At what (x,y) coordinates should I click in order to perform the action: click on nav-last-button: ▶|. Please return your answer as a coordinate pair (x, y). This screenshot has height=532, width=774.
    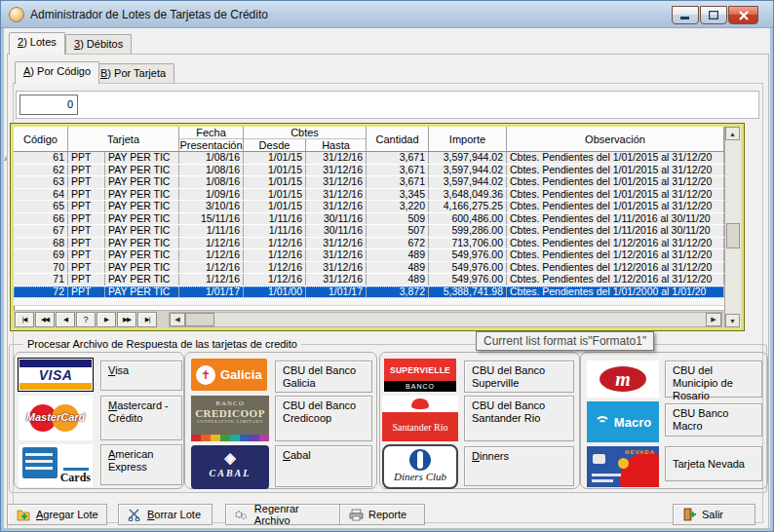
    Looking at the image, I should click on (147, 320).